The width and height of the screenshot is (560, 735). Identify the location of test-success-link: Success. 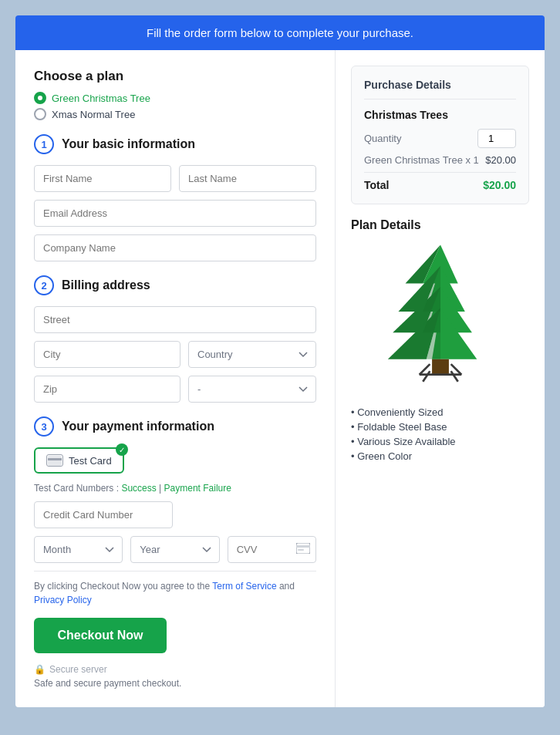
(139, 488).